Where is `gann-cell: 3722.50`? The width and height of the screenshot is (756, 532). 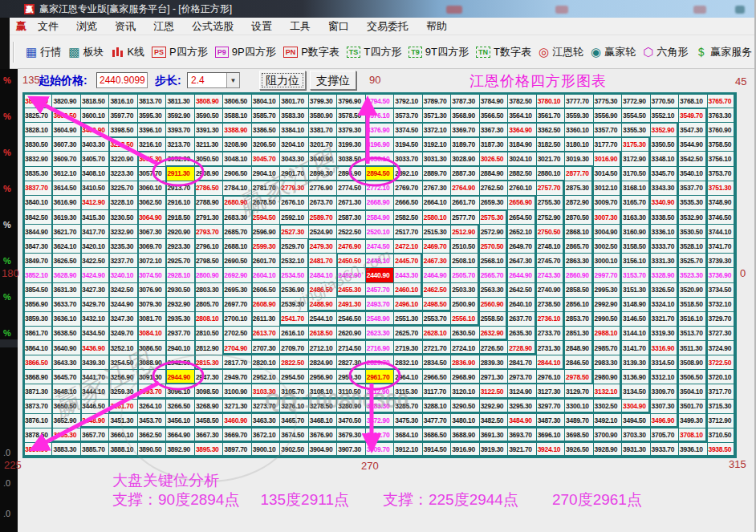 gann-cell: 3722.50 is located at coordinates (721, 363).